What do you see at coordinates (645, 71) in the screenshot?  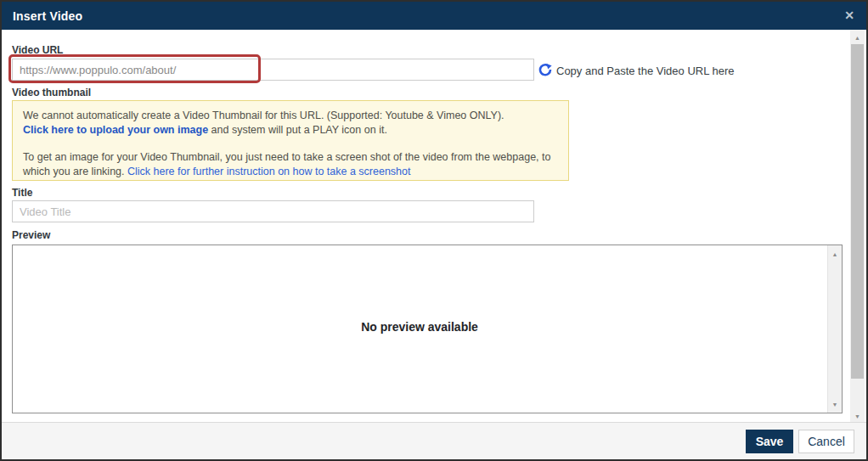 I see `video-url-hint: Copy and Paste the Video URL here` at bounding box center [645, 71].